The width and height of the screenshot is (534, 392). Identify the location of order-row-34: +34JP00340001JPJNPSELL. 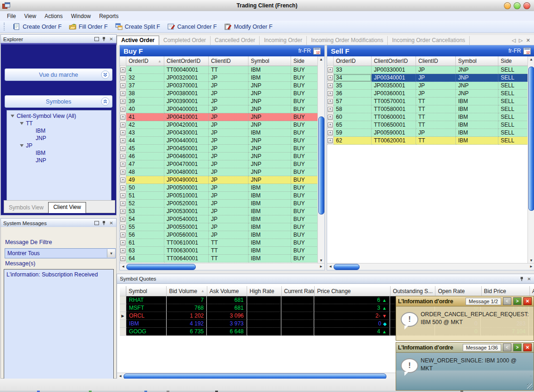
(428, 78).